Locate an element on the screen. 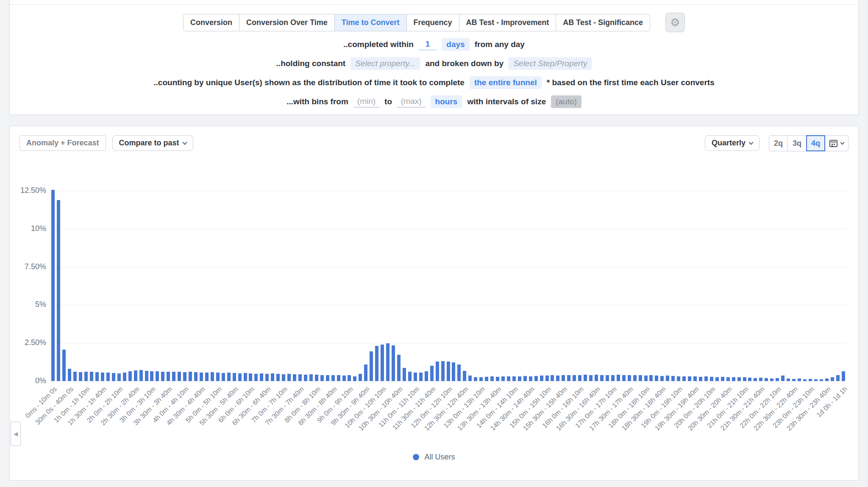 The width and height of the screenshot is (868, 487). bin-max-input: (max) is located at coordinates (411, 102).